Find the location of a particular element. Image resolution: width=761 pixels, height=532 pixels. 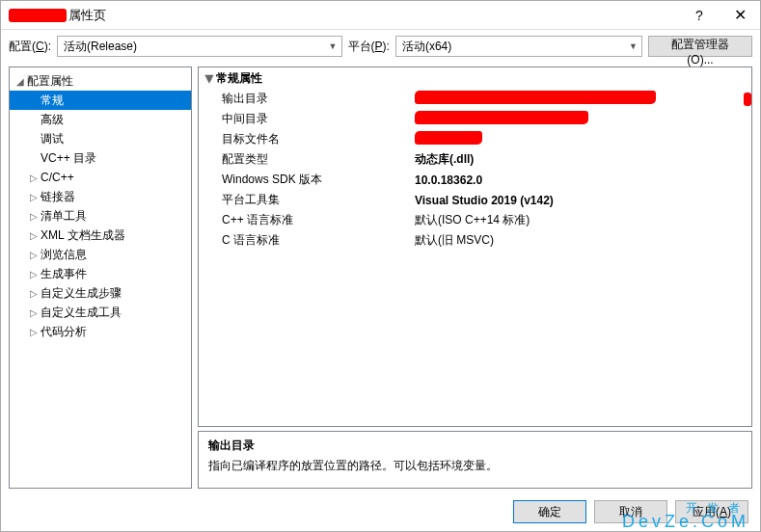

property-value: 动态库(.dll) is located at coordinates (583, 160).